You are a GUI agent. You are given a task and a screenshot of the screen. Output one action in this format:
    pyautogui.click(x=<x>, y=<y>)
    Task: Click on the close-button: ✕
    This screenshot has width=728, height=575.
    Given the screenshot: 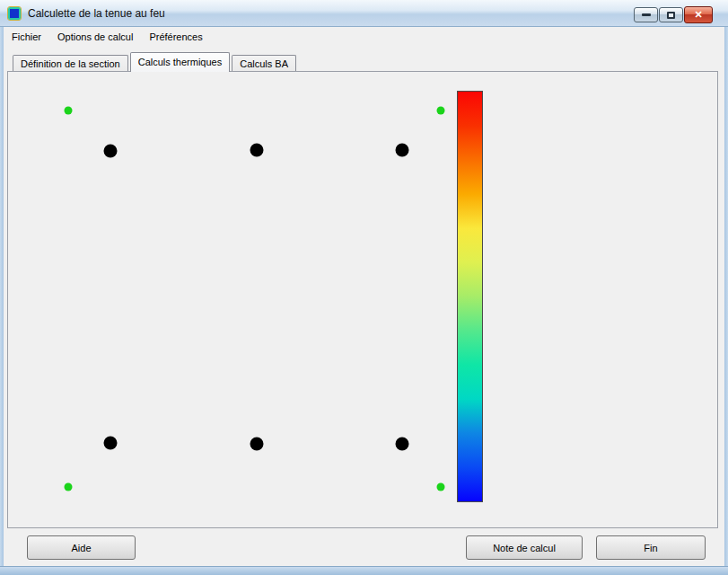 What is the action you would take?
    pyautogui.click(x=698, y=14)
    